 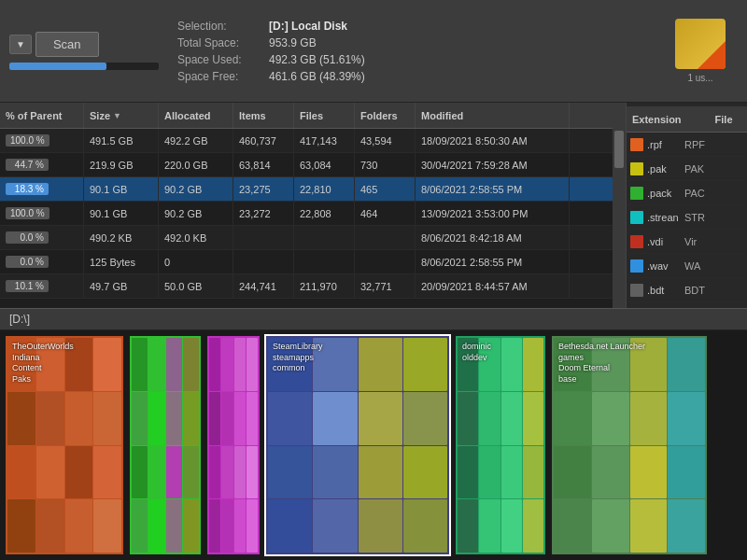 I want to click on ext-name: .rpf, so click(x=664, y=145).